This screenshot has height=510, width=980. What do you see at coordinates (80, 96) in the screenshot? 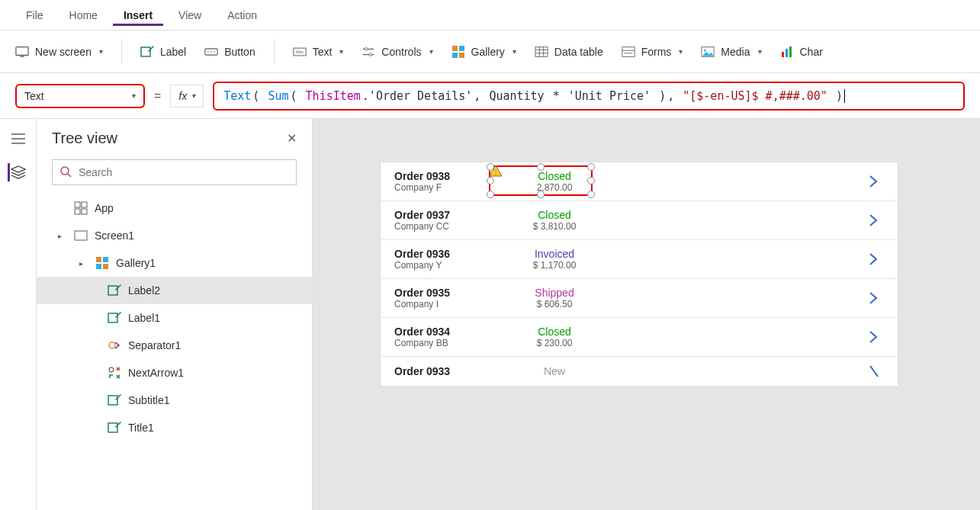
I see `property-dropdown: Text ▾` at bounding box center [80, 96].